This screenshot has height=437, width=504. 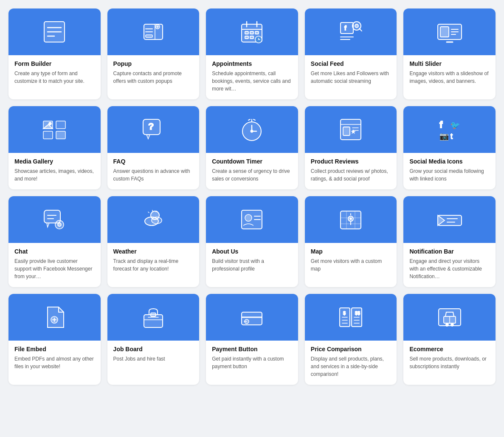 What do you see at coordinates (351, 367) in the screenshot?
I see `card-desc-price-comparison: Display and sell products, plans, and se…` at bounding box center [351, 367].